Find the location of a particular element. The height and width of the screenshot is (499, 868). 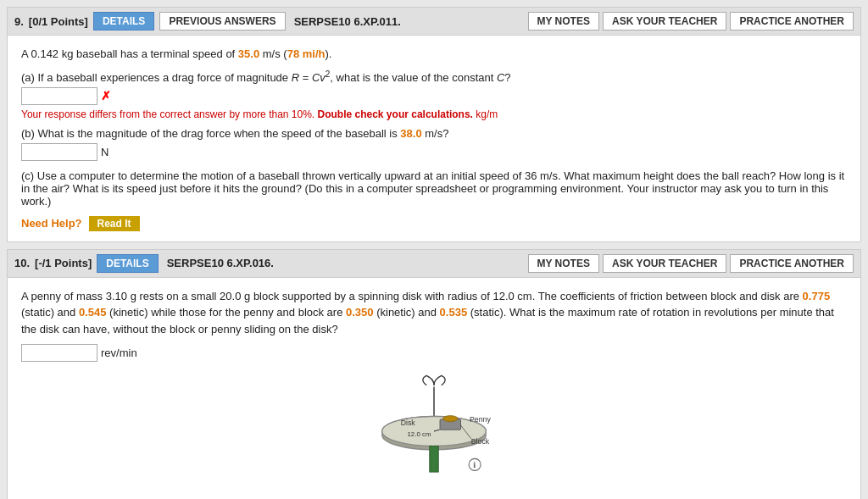

practice-another-button-9: PRACTICE ANOTHER is located at coordinates (792, 21).